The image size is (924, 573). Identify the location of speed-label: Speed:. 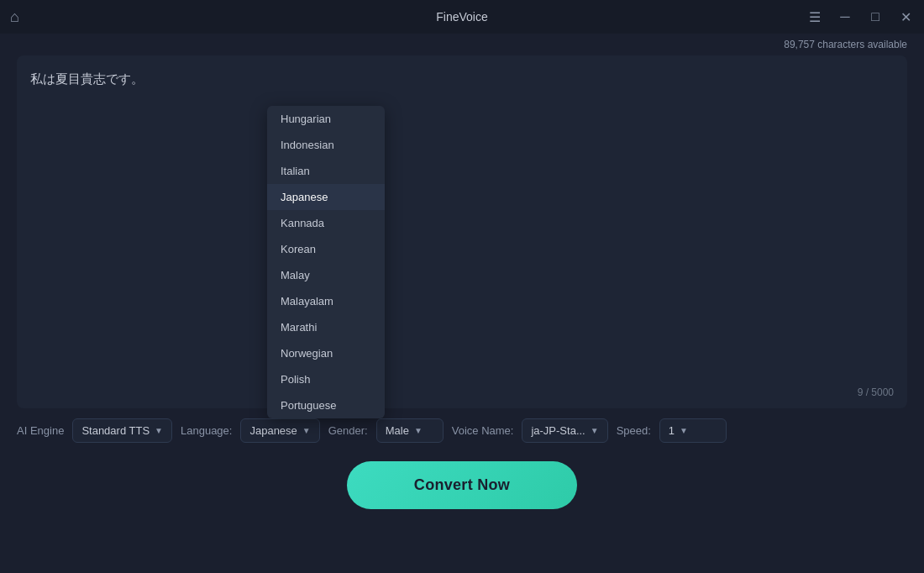
(633, 430).